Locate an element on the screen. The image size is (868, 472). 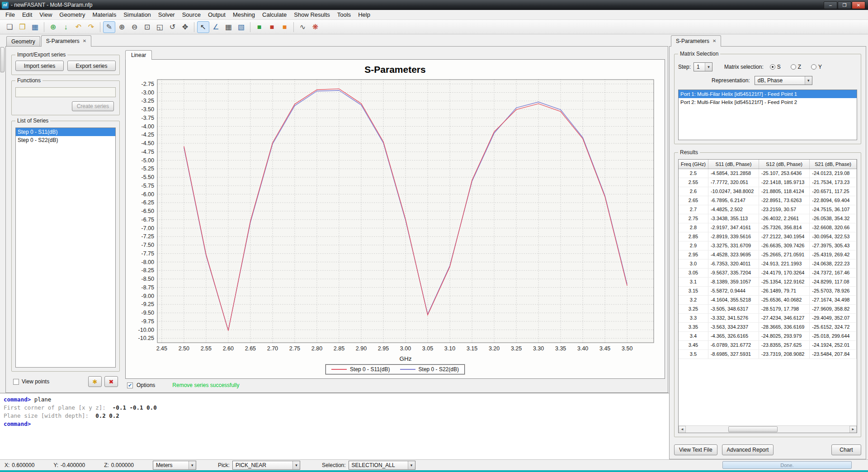
shaded-view-button: ■ is located at coordinates (272, 27).